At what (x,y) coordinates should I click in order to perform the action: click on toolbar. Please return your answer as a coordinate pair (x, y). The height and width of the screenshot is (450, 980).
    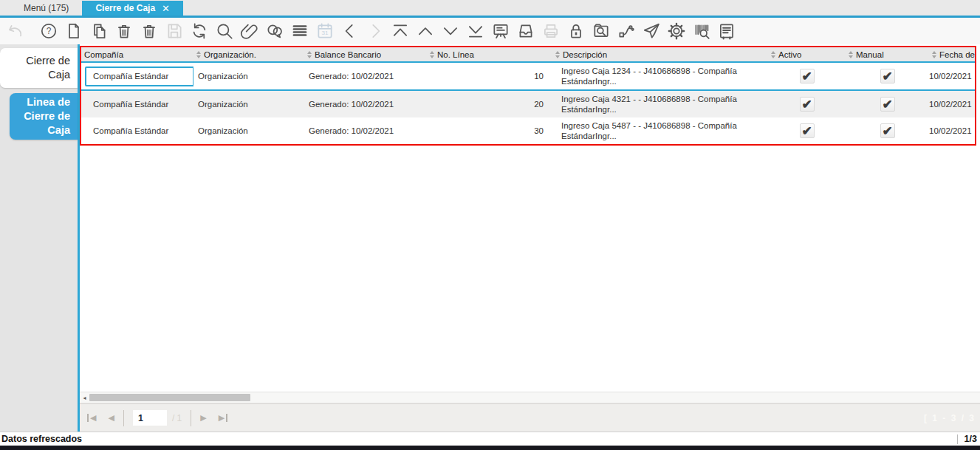
    Looking at the image, I should click on (490, 31).